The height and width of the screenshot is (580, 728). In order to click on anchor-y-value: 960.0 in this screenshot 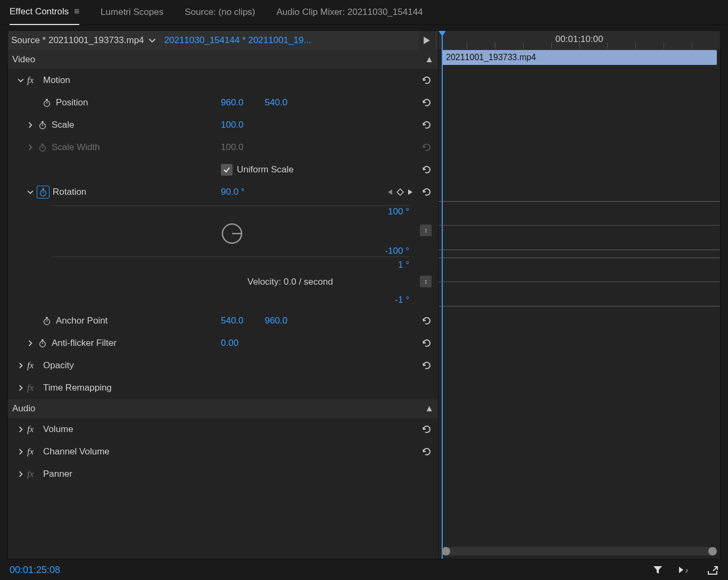, I will do `click(277, 321)`.